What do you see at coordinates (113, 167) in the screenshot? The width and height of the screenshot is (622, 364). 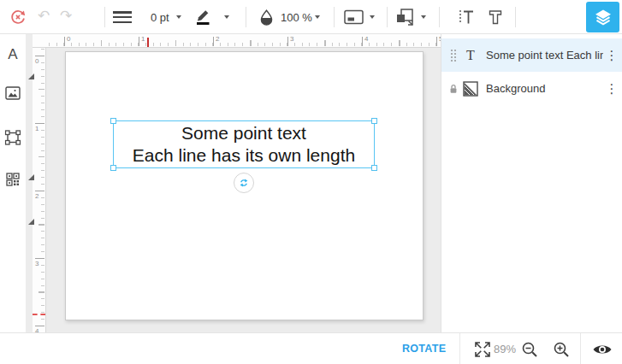 I see `selection-handle-bottom-left` at bounding box center [113, 167].